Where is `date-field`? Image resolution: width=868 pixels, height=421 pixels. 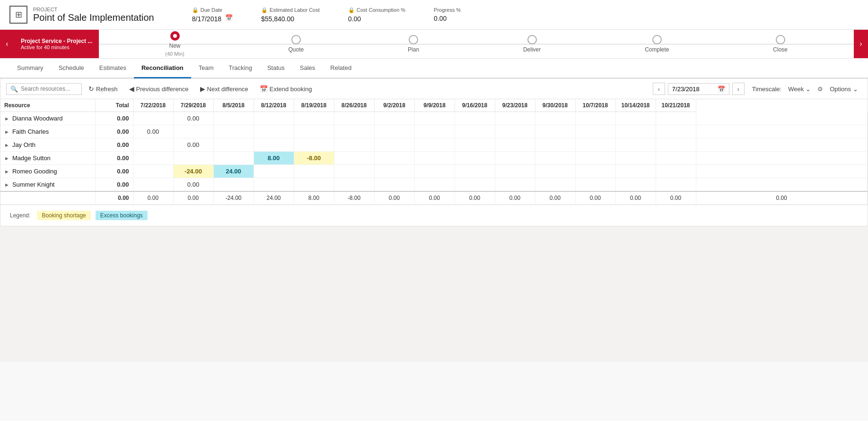 date-field is located at coordinates (693, 89).